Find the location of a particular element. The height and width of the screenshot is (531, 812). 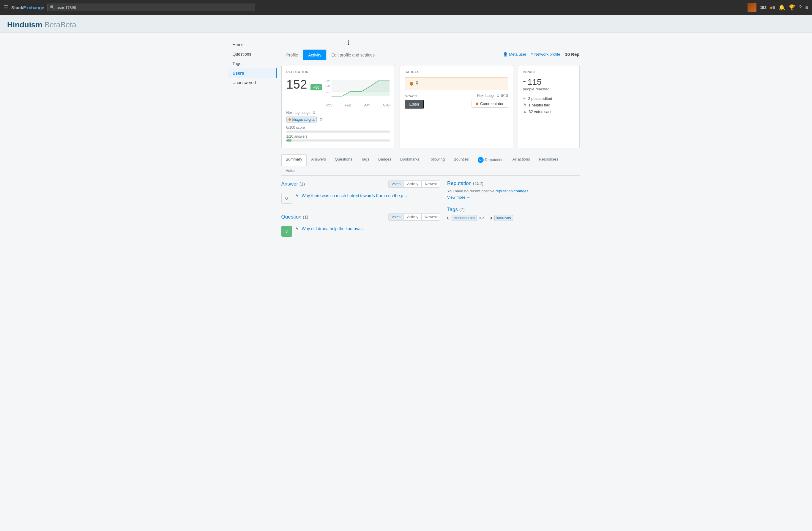

tab-edit-profile: Edit profile and settings is located at coordinates (353, 55).